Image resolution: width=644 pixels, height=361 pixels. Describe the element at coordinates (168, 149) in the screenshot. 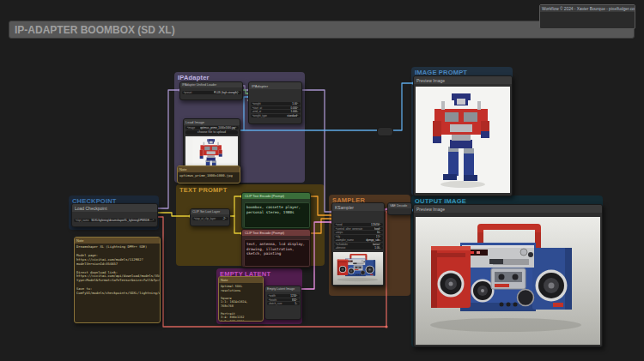

I see `wire-model-checkpoint-loader` at that location.